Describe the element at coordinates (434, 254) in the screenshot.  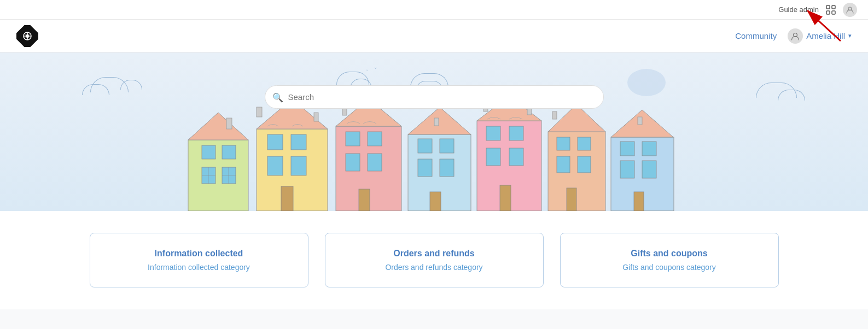
I see `card-2-title: Orders and refunds` at that location.